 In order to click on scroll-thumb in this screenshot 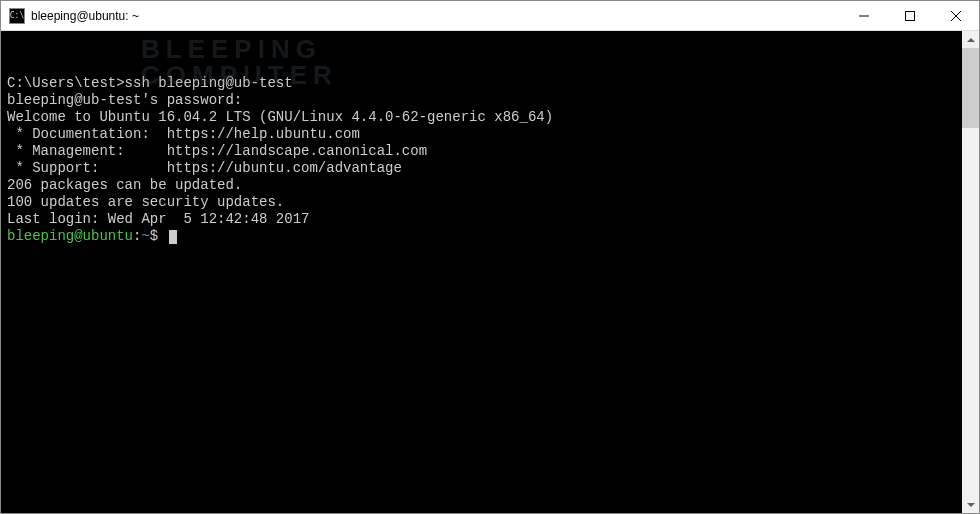, I will do `click(970, 88)`.